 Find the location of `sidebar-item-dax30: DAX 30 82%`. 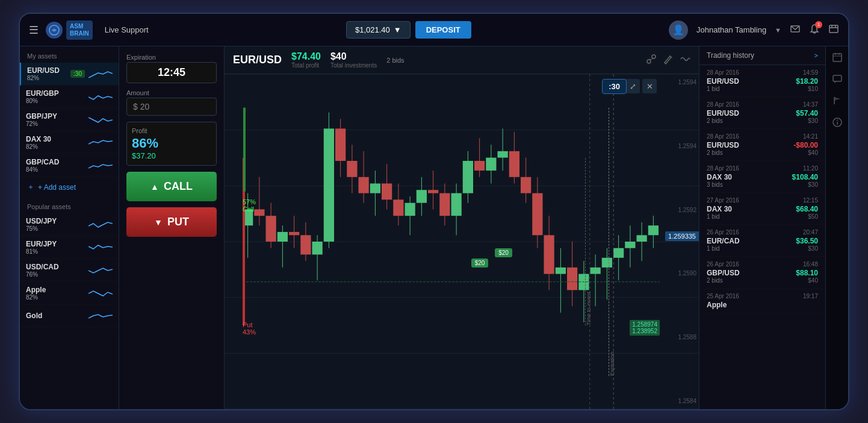

sidebar-item-dax30: DAX 30 82% is located at coordinates (69, 143).